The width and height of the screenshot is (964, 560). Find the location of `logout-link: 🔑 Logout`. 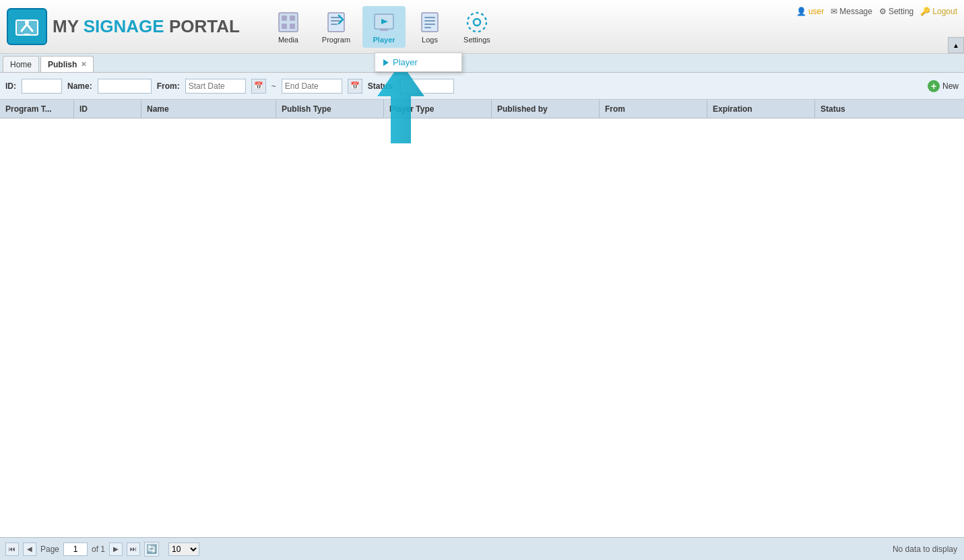

logout-link: 🔑 Logout is located at coordinates (939, 11).